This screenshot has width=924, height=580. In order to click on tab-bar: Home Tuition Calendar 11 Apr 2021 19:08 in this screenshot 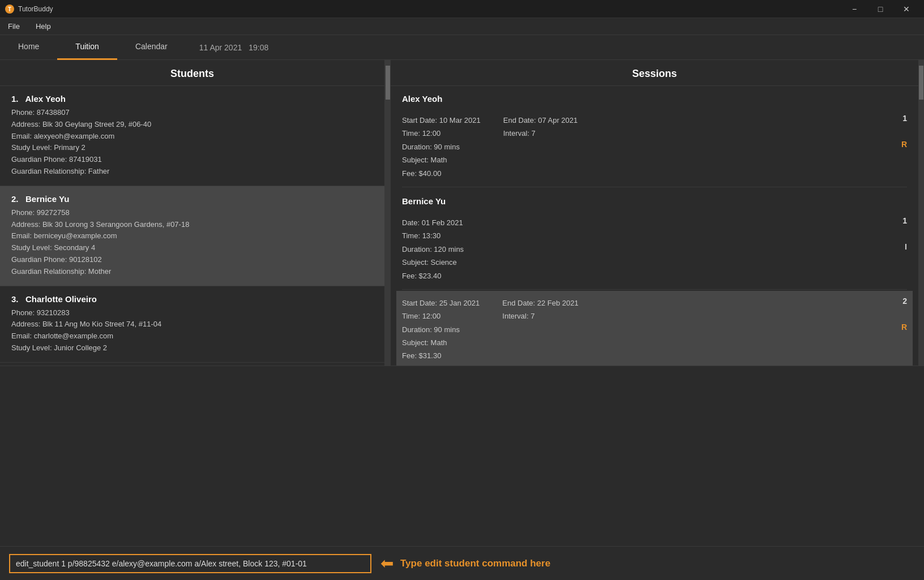, I will do `click(462, 48)`.